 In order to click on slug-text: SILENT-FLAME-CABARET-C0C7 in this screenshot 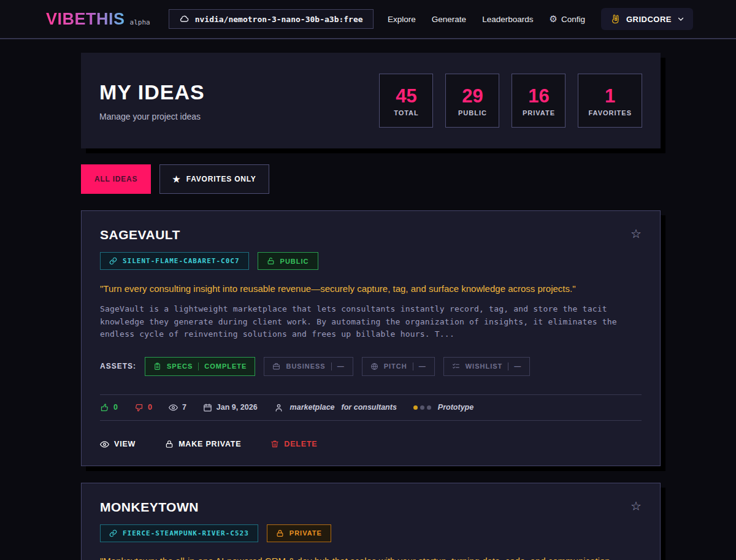, I will do `click(182, 261)`.